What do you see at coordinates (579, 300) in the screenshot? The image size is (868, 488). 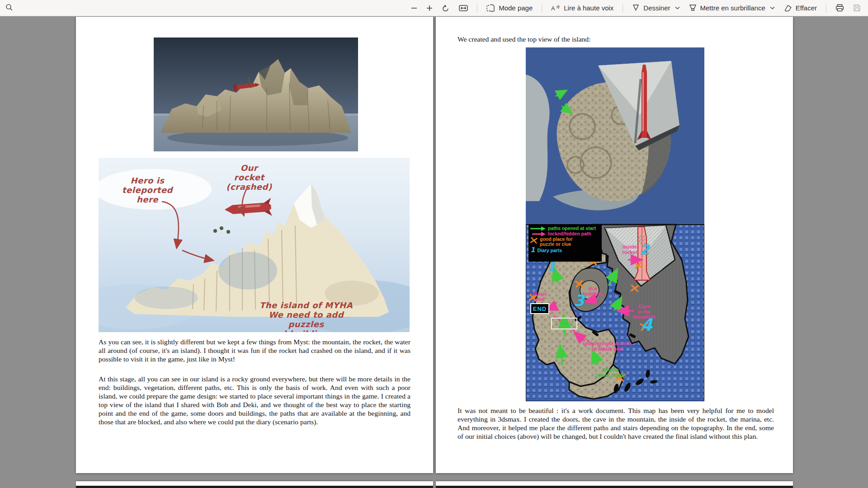 I see `map-number-3: 3` at bounding box center [579, 300].